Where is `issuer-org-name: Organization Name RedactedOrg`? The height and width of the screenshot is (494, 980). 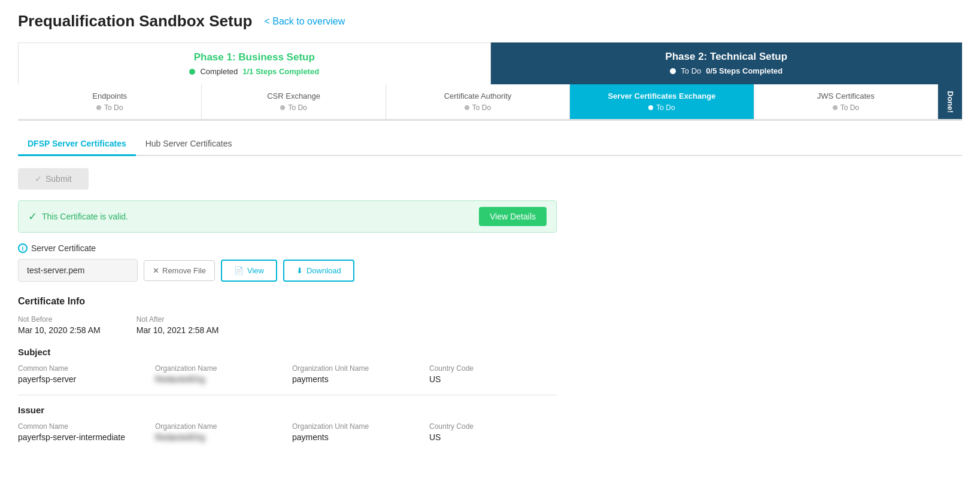 issuer-org-name: Organization Name RedactedOrg is located at coordinates (219, 432).